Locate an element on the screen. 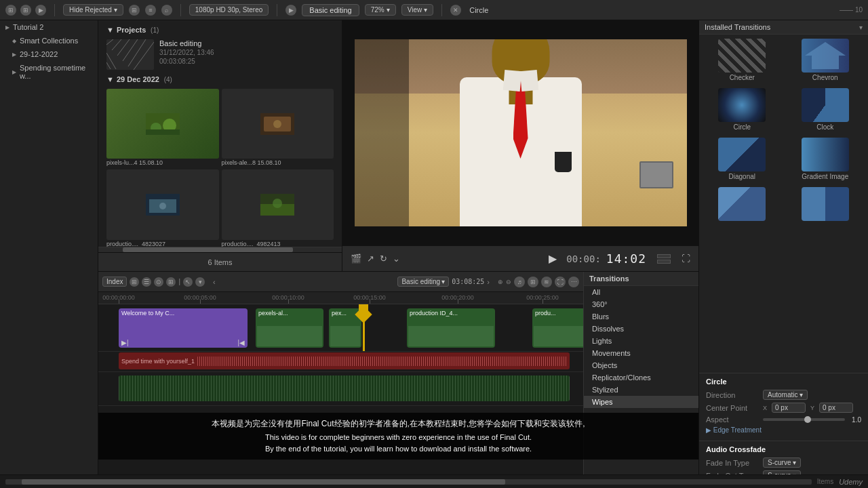  tl-icon-1: ⊞ is located at coordinates (134, 282).